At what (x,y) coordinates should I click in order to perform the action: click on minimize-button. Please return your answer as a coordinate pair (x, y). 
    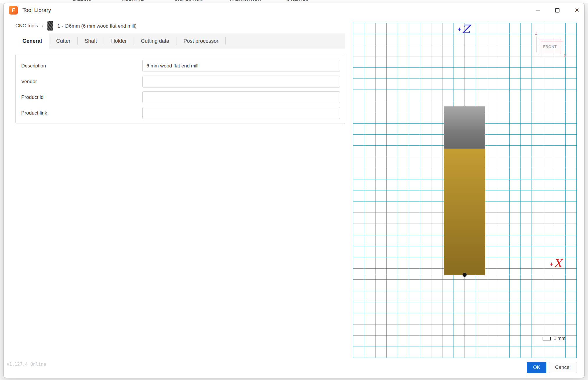
    Looking at the image, I should click on (538, 10).